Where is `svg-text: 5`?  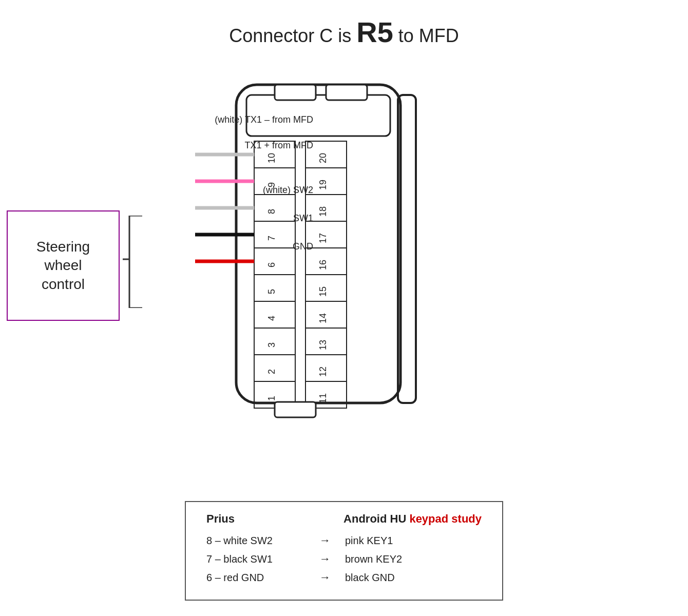
svg-text: 5 is located at coordinates (272, 292).